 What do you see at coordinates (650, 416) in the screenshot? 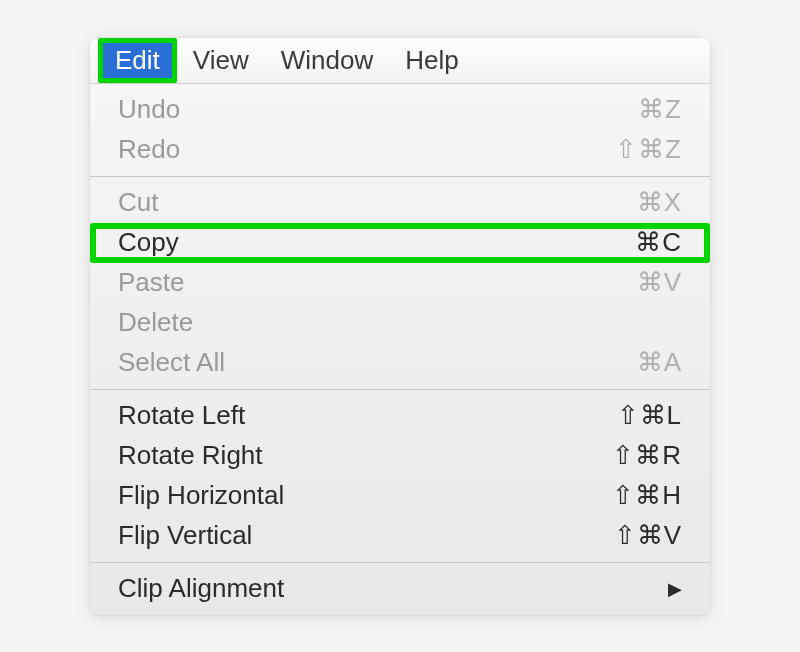
I see `menu-item-shortcut: ⇧⌘L` at bounding box center [650, 416].